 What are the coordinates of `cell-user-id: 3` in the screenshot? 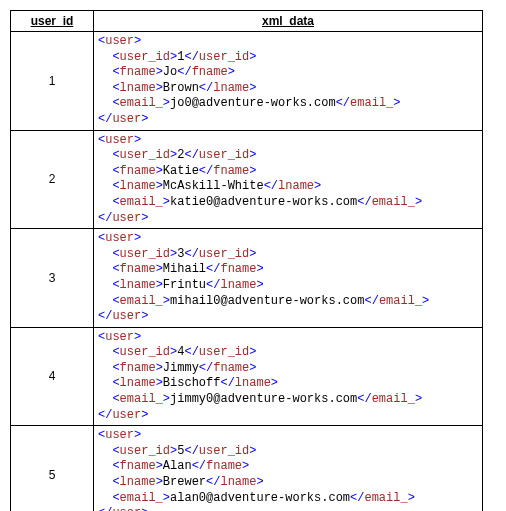 It's located at (52, 278).